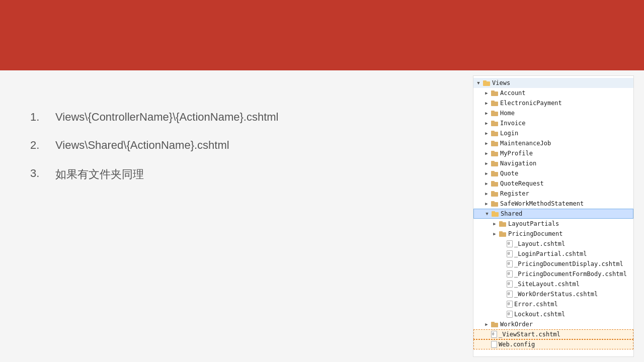 This screenshot has width=644, height=362. I want to click on rule-text: Views\{ControllerName}\{ActionName}.csht…, so click(167, 117).